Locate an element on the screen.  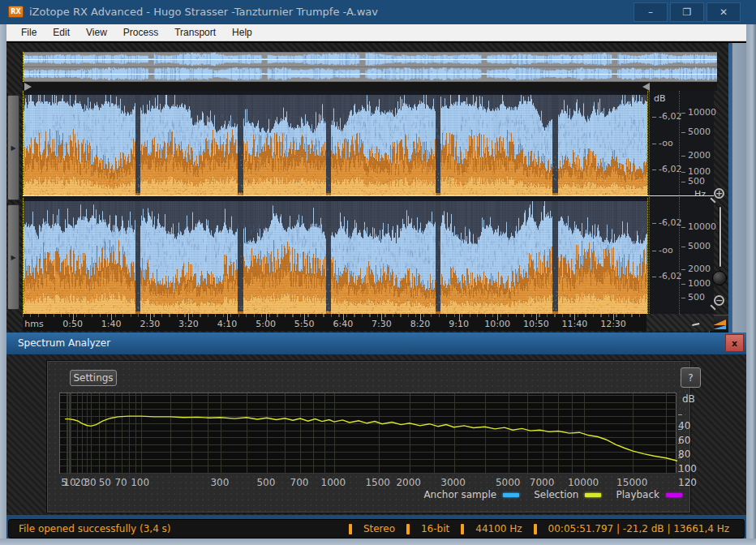
hz-axis-unit: Hz is located at coordinates (700, 195).